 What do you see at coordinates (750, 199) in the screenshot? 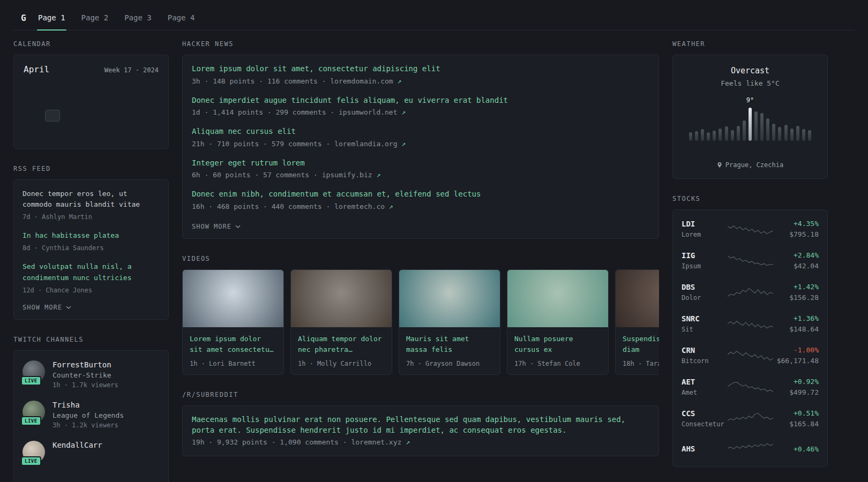
I see `section-title-stocks: STOCKS` at bounding box center [750, 199].